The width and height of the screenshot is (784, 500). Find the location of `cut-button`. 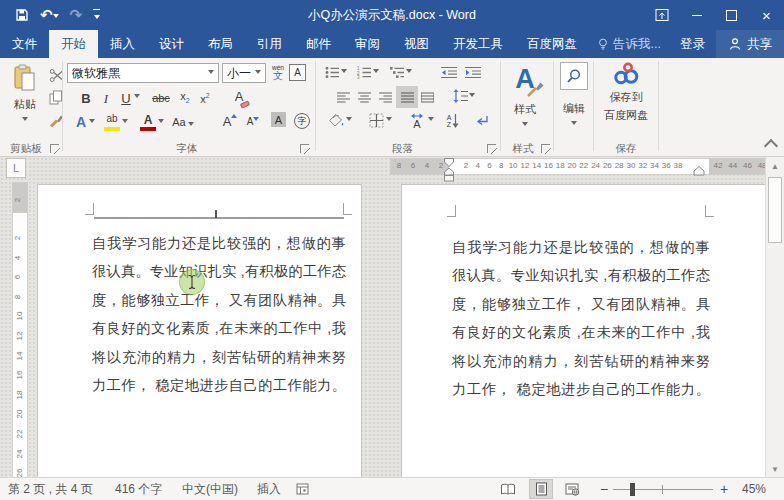

cut-button is located at coordinates (56, 75).